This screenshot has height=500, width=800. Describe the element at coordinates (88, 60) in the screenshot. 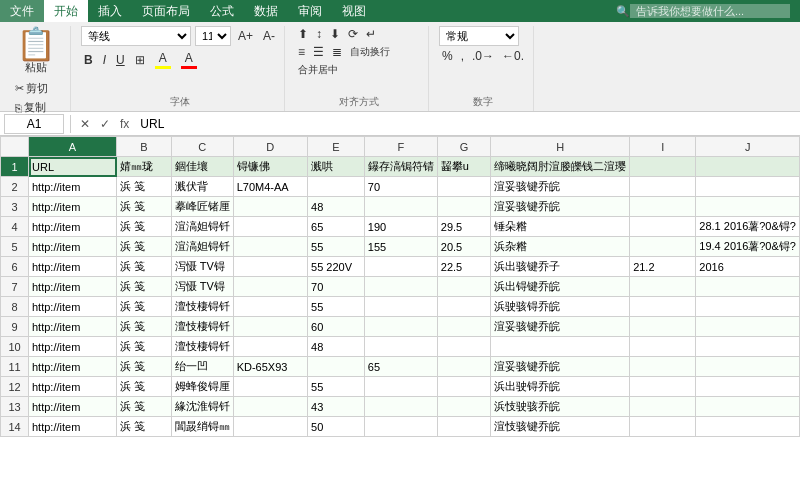

I see `bold-button: B` at that location.